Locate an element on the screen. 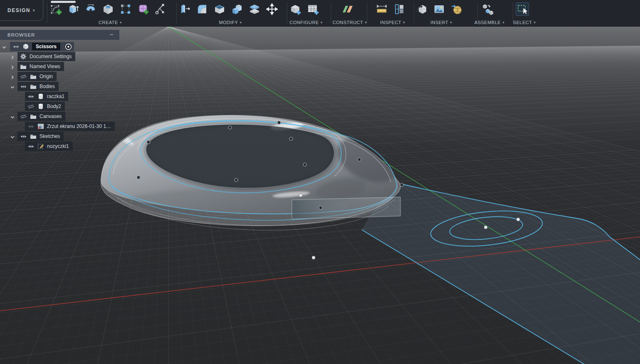  select-icon is located at coordinates (522, 9).